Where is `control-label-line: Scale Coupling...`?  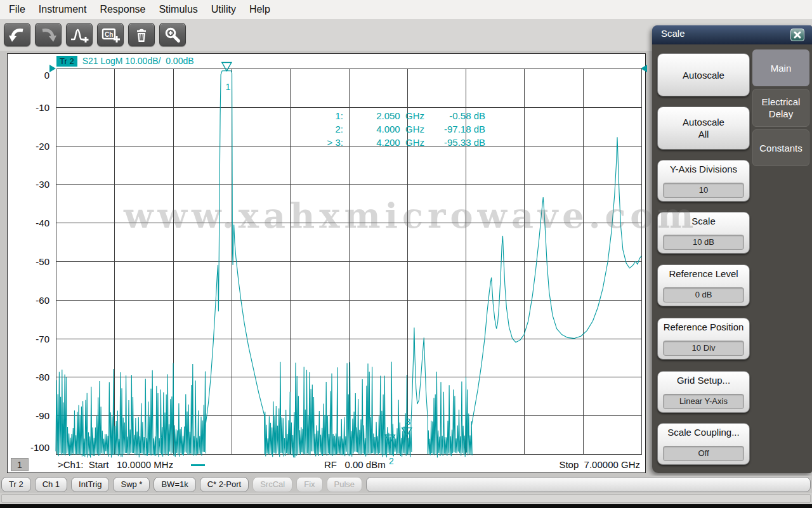
control-label-line: Scale Coupling... is located at coordinates (703, 433).